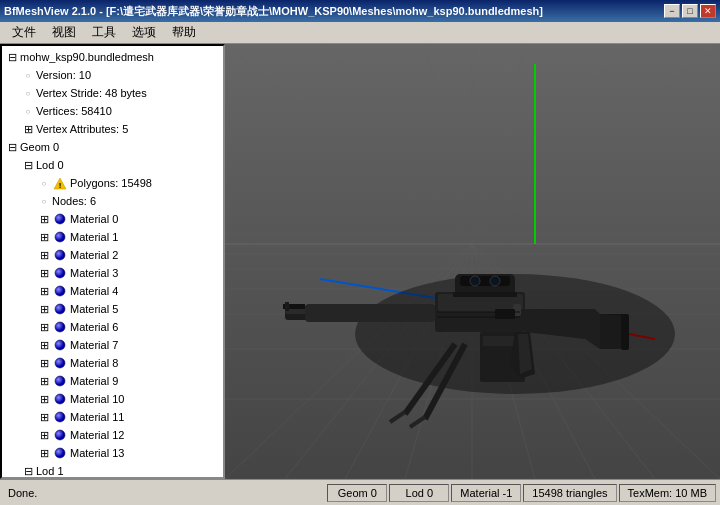 This screenshot has height=505, width=720. Describe the element at coordinates (708, 11) in the screenshot. I see `close-button: ✕` at that location.